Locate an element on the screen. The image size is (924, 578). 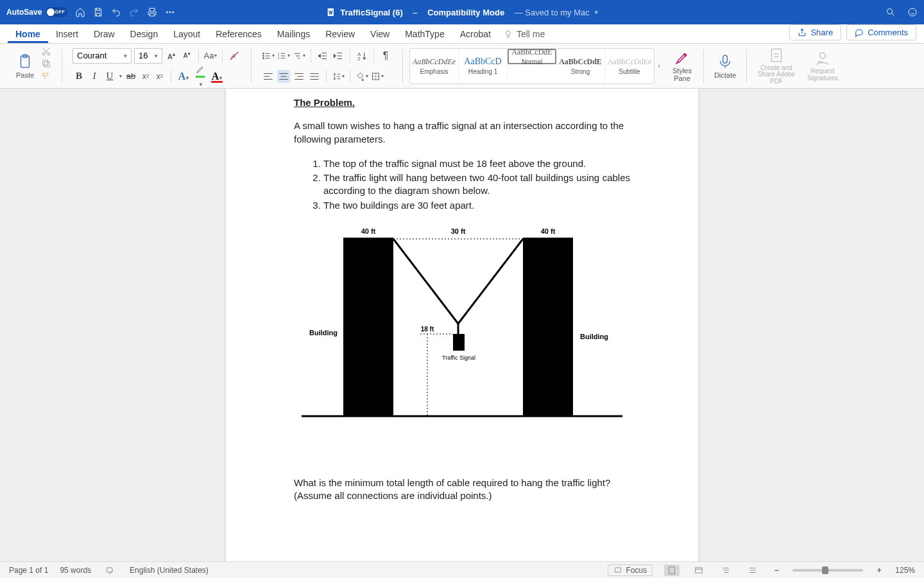
align-right-icon is located at coordinates (299, 76).